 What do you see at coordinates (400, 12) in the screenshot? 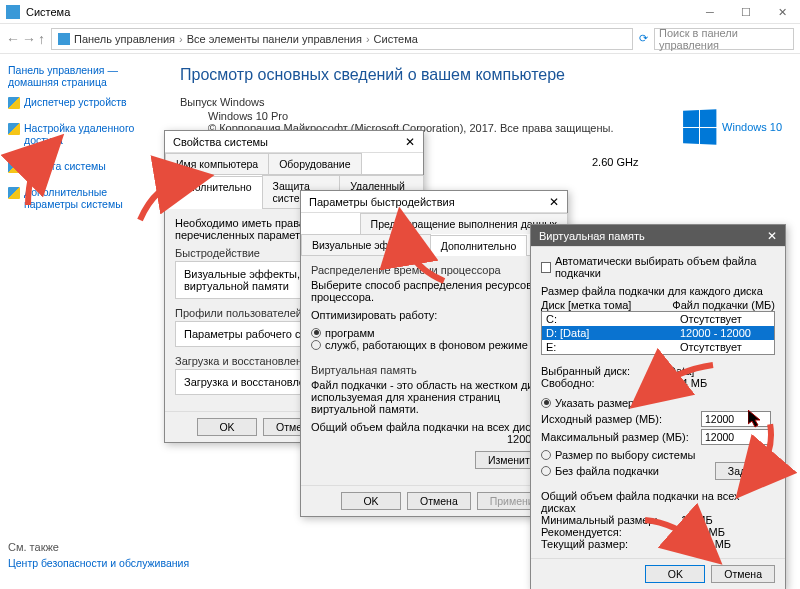
I see `titlebar: Система ─ ☐ ✕` at bounding box center [400, 12].